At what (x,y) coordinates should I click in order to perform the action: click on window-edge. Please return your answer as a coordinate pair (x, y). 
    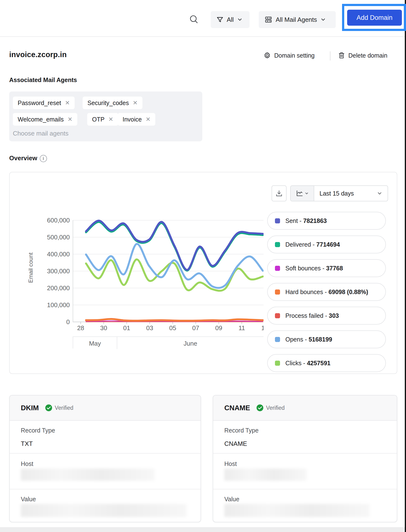
    Looking at the image, I should click on (405, 266).